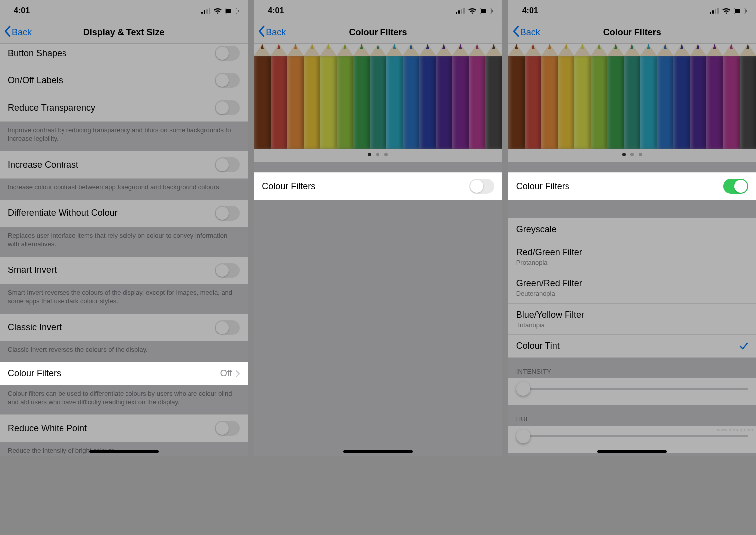  I want to click on hue-header: HUE, so click(632, 416).